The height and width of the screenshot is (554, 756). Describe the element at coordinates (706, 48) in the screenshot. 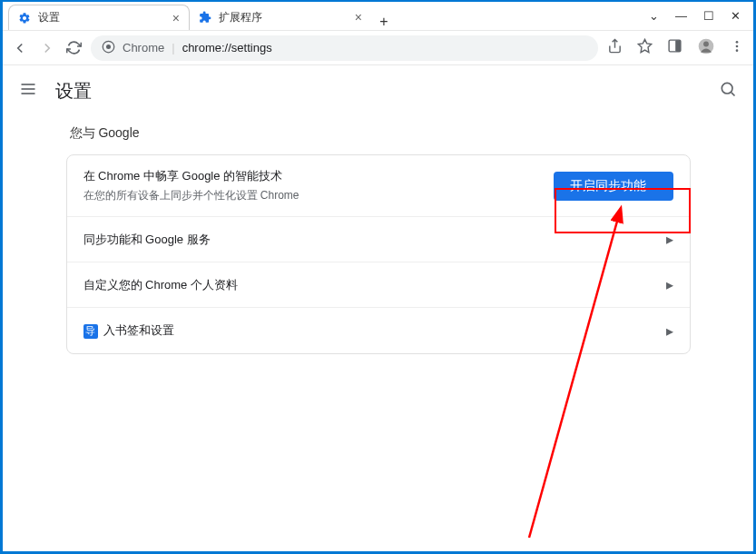

I see `profile-icon` at that location.